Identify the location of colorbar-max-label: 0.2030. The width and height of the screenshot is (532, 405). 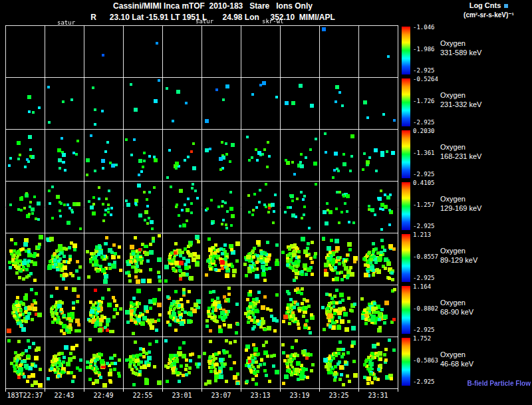
(424, 131).